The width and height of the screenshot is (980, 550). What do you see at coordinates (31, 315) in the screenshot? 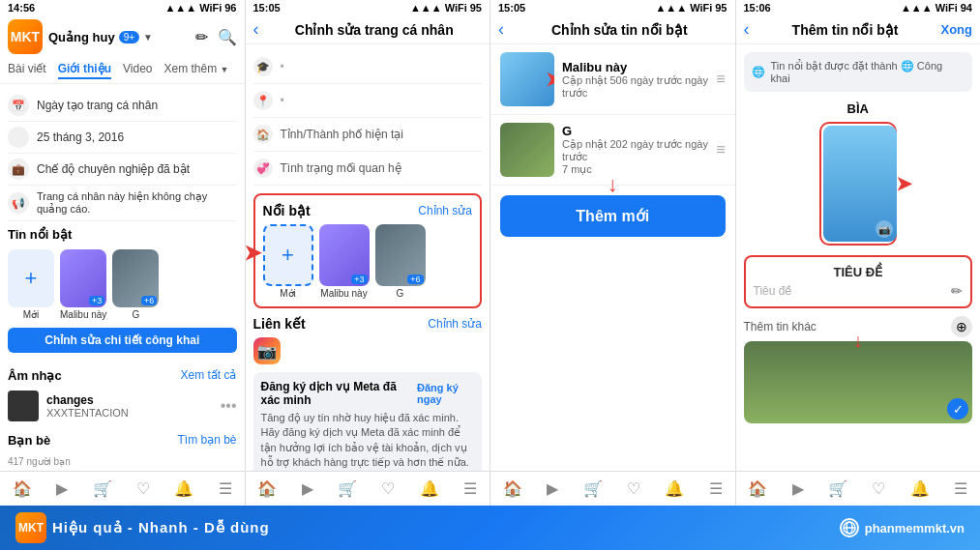
I see `story-add-label: Mới` at bounding box center [31, 315].